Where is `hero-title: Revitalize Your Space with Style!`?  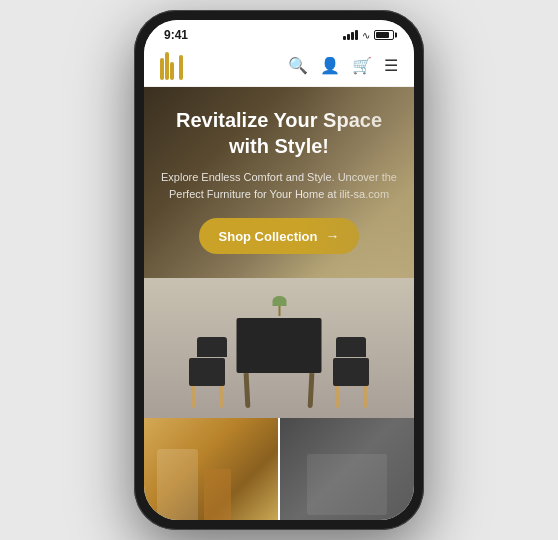 hero-title: Revitalize Your Space with Style! is located at coordinates (279, 133).